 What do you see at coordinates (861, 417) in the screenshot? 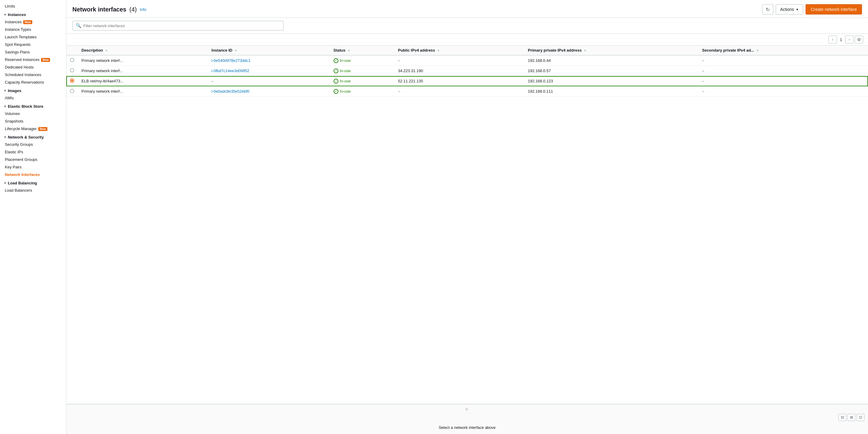
I see `panel-expand-button: ⊡` at bounding box center [861, 417].